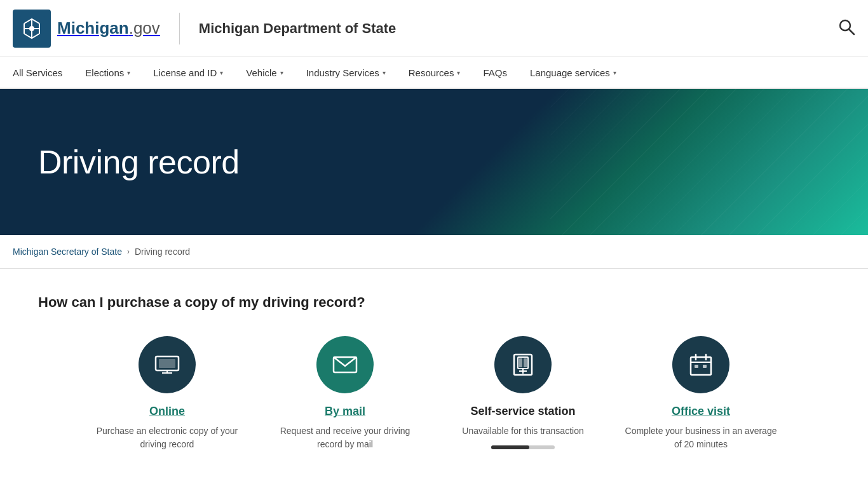 Image resolution: width=868 pixels, height=488 pixels. What do you see at coordinates (523, 365) in the screenshot?
I see `kiosk-icon` at bounding box center [523, 365].